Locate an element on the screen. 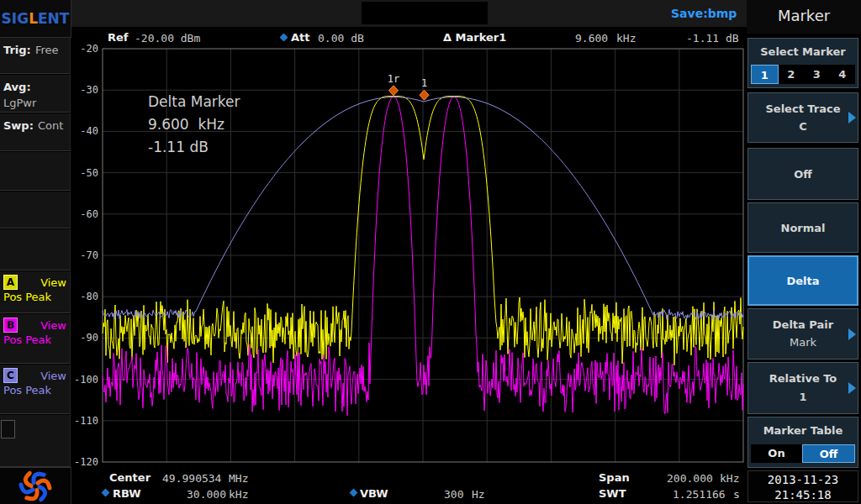  relative-to-label: Relative To is located at coordinates (803, 378).